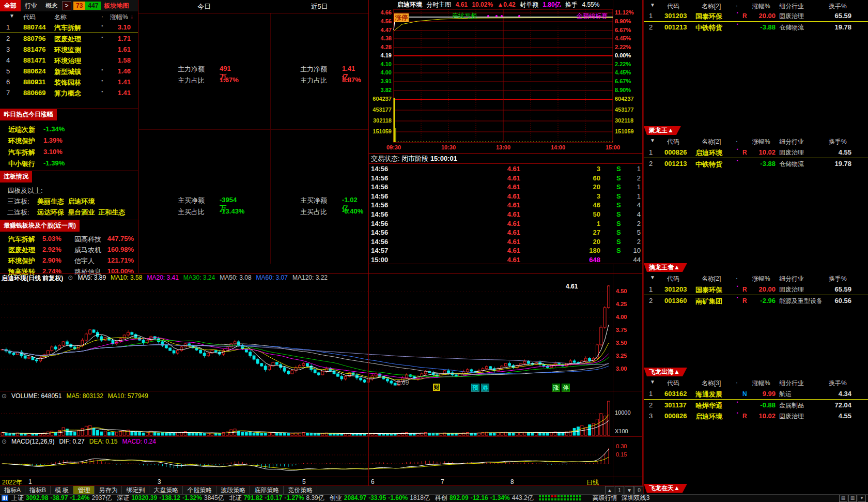 The image size is (868, 502). Describe the element at coordinates (756, 394) in the screenshot. I see `stock-row: 1 603162 海通发展 N 9.99 航运 4.34` at that location.